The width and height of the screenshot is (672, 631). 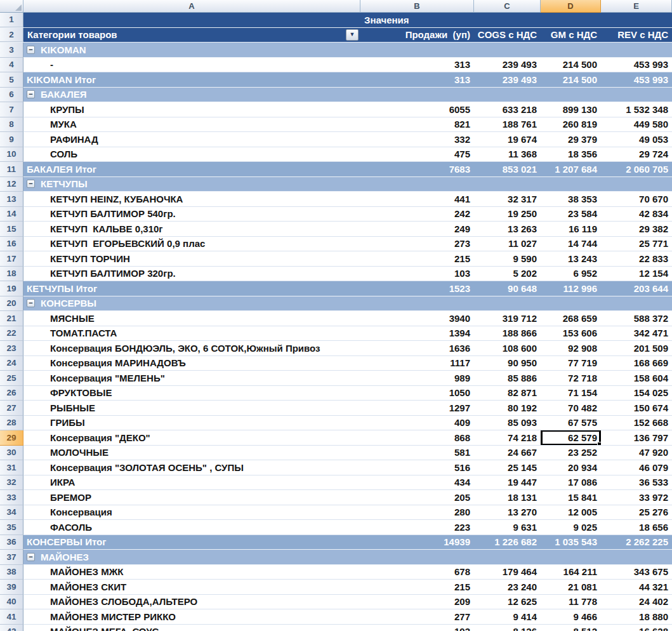 What do you see at coordinates (192, 408) in the screenshot?
I see `cell-A27: РЫБНЫЕ` at bounding box center [192, 408].